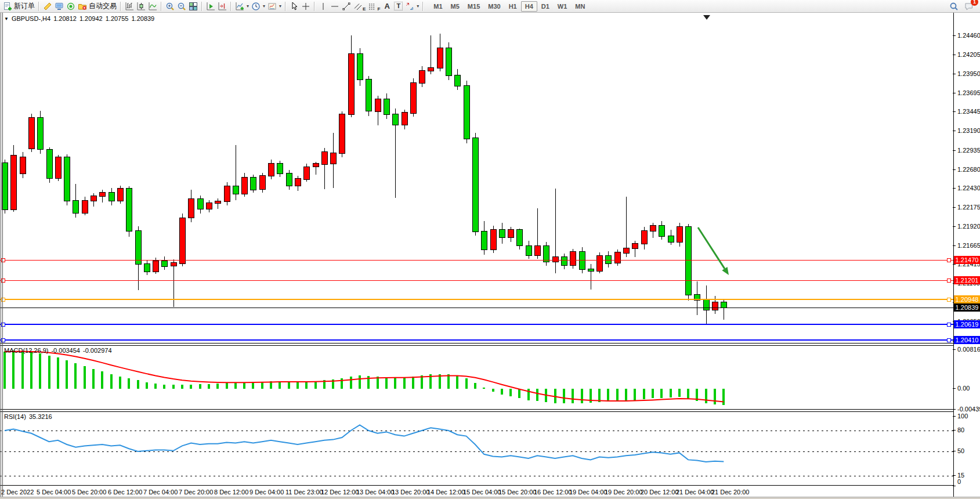 This screenshot has width=980, height=499. Describe the element at coordinates (306, 6) in the screenshot. I see `crosshair-button` at that location.